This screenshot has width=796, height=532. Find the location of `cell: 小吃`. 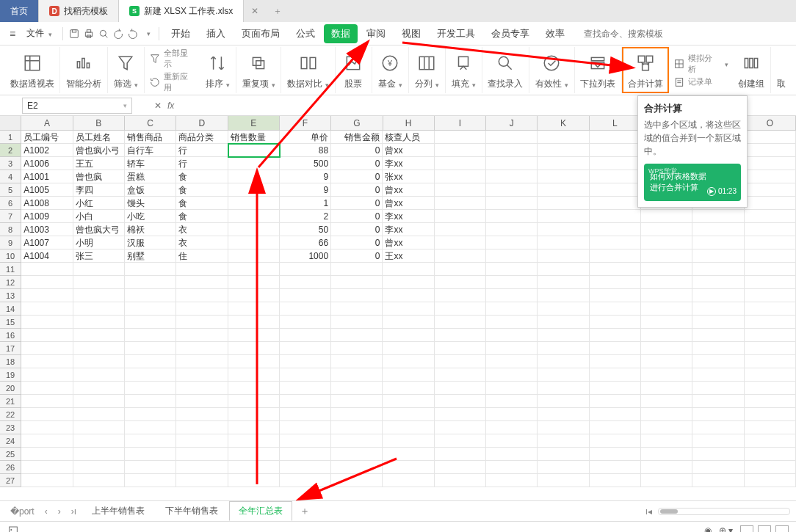

cell: 小吃 is located at coordinates (151, 216).